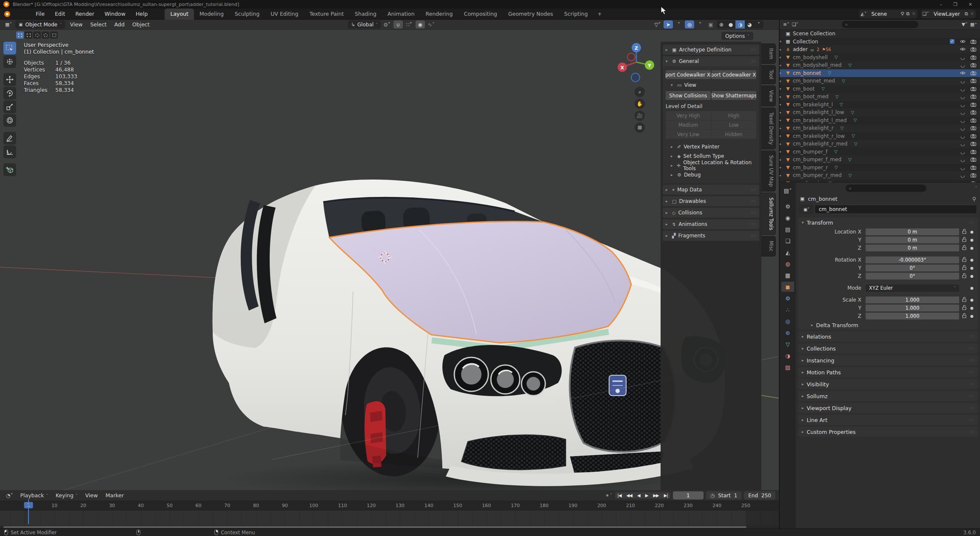  I want to click on workspace-tab: Rendering, so click(439, 14).